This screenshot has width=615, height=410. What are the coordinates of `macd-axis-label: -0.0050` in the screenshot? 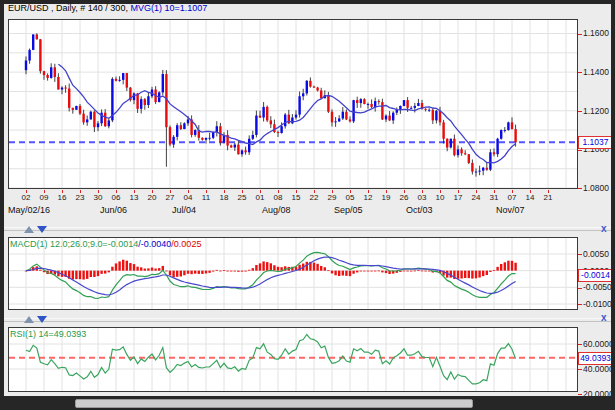 It's located at (596, 287).